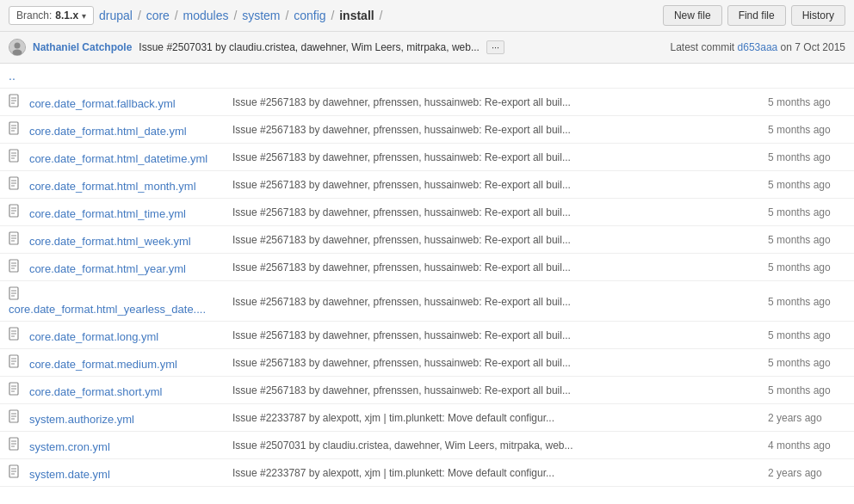 The height and width of the screenshot is (504, 854). Describe the element at coordinates (52, 15) in the screenshot. I see `branch-dropdown: Branch: 8.1.x ▾` at that location.